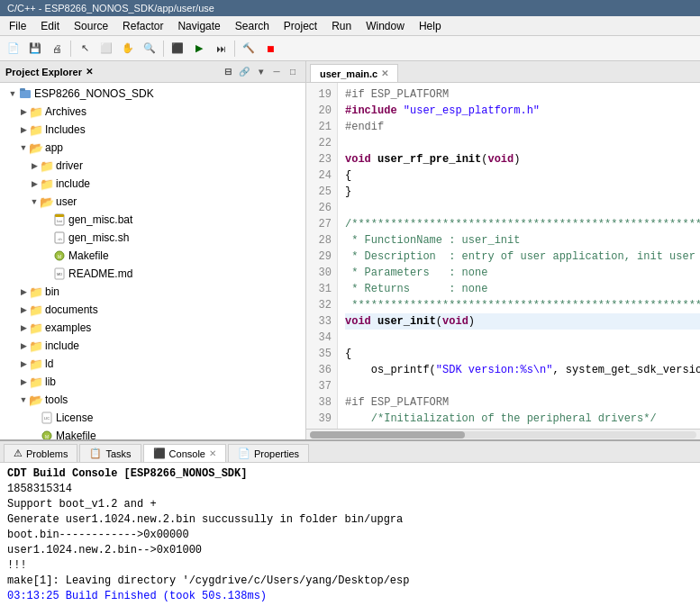 The image size is (700, 606). I want to click on toolbar-cursor: ↖, so click(85, 49).